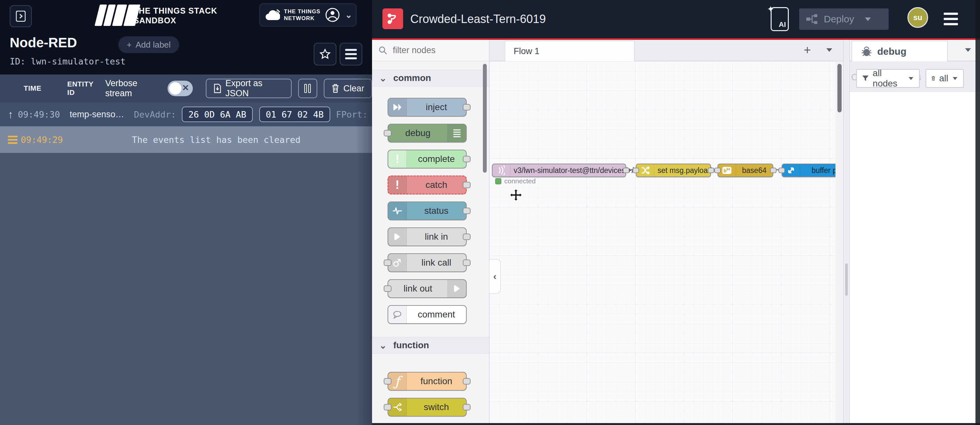  Describe the element at coordinates (839, 242) in the screenshot. I see `canvas-scroll-track` at that location.